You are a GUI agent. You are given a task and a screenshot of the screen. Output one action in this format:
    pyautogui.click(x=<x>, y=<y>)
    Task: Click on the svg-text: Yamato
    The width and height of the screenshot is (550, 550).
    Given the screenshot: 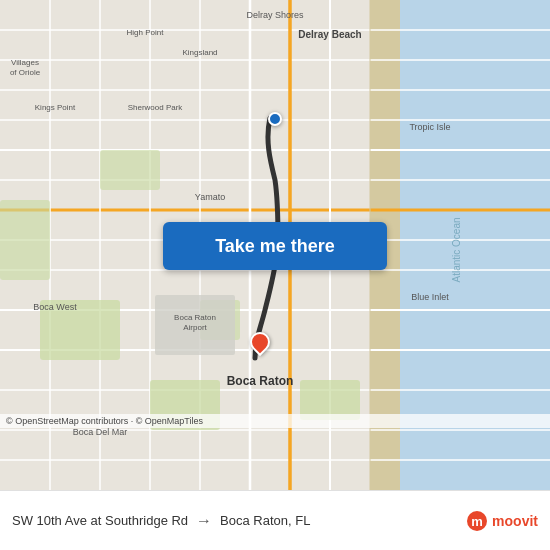 What is the action you would take?
    pyautogui.click(x=210, y=197)
    